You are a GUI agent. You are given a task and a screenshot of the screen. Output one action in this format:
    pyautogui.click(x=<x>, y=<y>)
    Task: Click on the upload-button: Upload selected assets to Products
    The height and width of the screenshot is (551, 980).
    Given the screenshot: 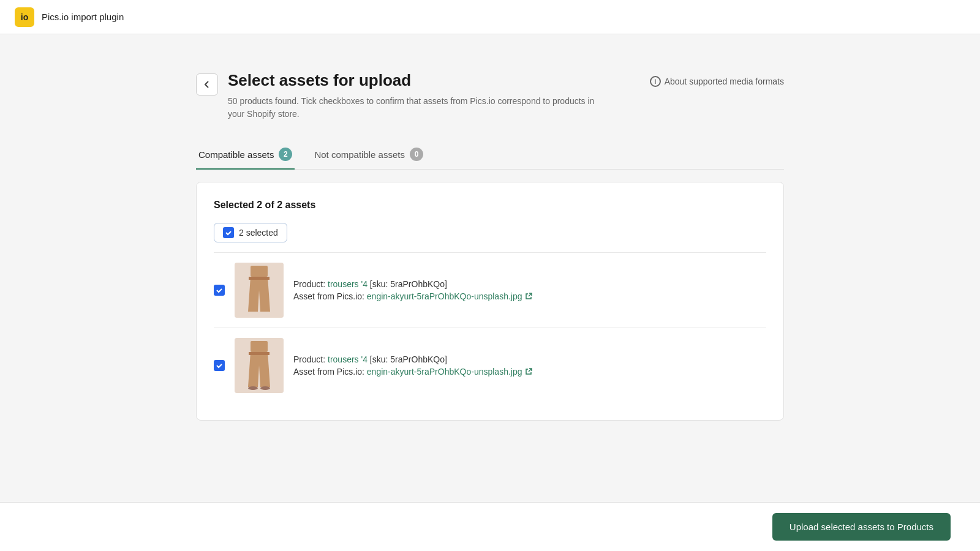 What is the action you would take?
    pyautogui.click(x=861, y=527)
    